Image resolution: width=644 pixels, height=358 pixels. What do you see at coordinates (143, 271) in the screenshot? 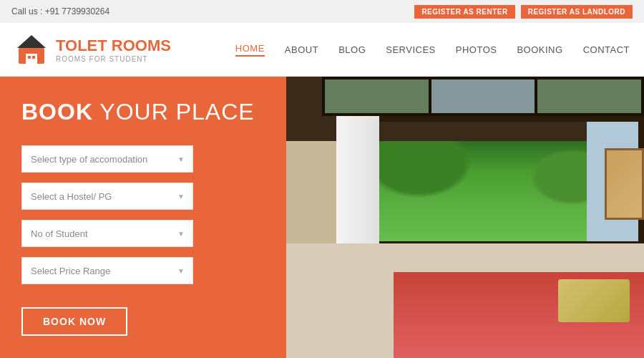
I see `price-group: Select Price Range` at bounding box center [143, 271].